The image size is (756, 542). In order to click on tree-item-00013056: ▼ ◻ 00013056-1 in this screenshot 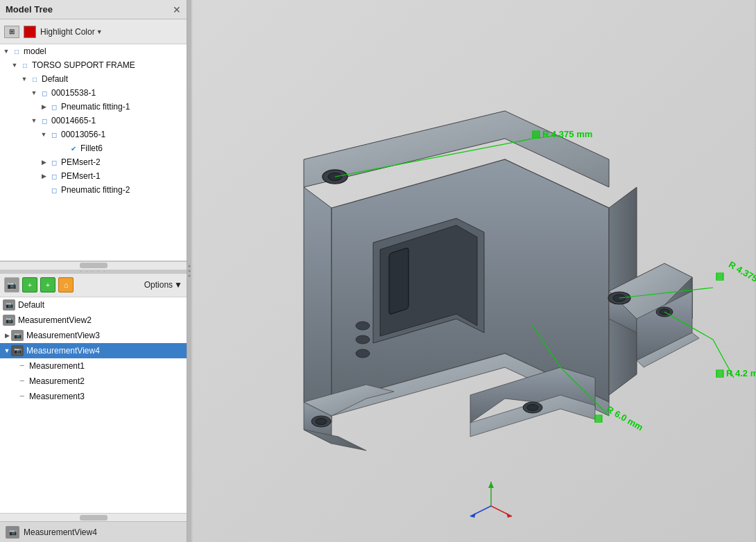, I will do `click(93, 134)`.